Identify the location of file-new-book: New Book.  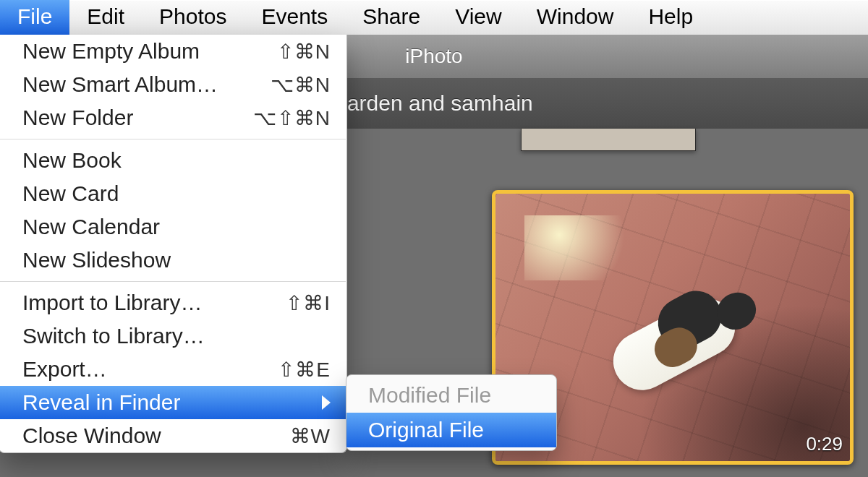
(174, 160).